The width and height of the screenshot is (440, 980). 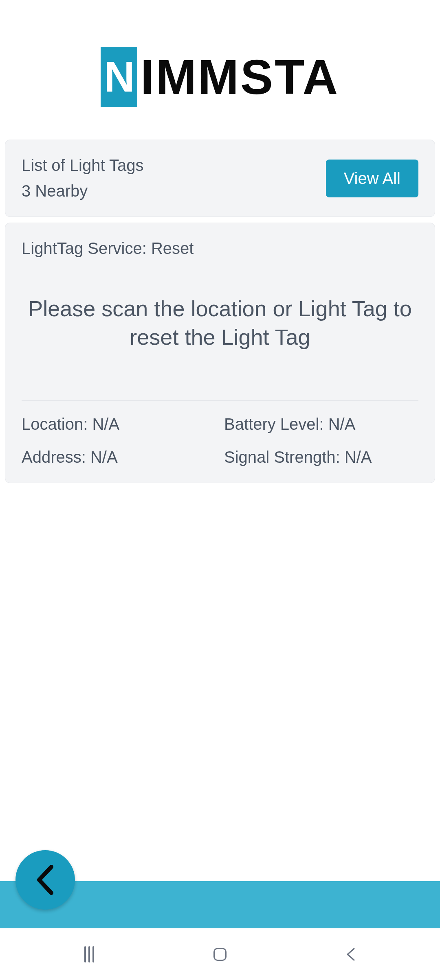 What do you see at coordinates (220, 441) in the screenshot?
I see `details-grid: Location: N/A Battery Level: N/A Address…` at bounding box center [220, 441].